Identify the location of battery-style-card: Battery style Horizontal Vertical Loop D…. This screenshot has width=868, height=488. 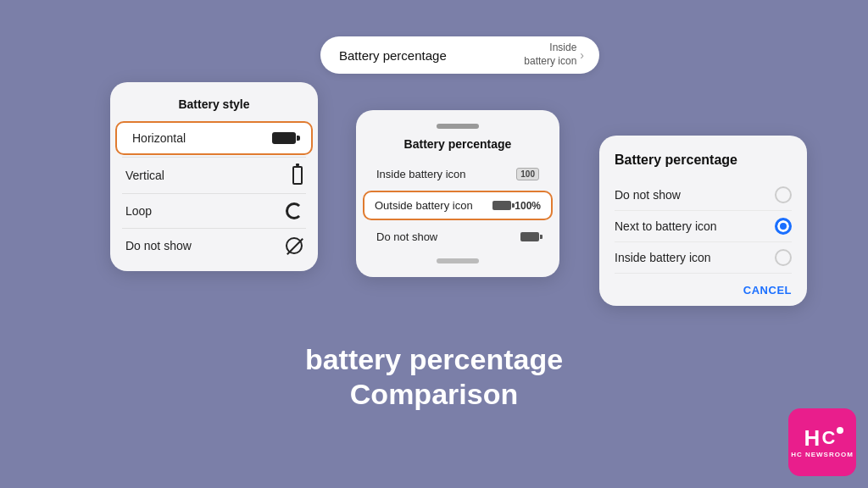
(214, 176).